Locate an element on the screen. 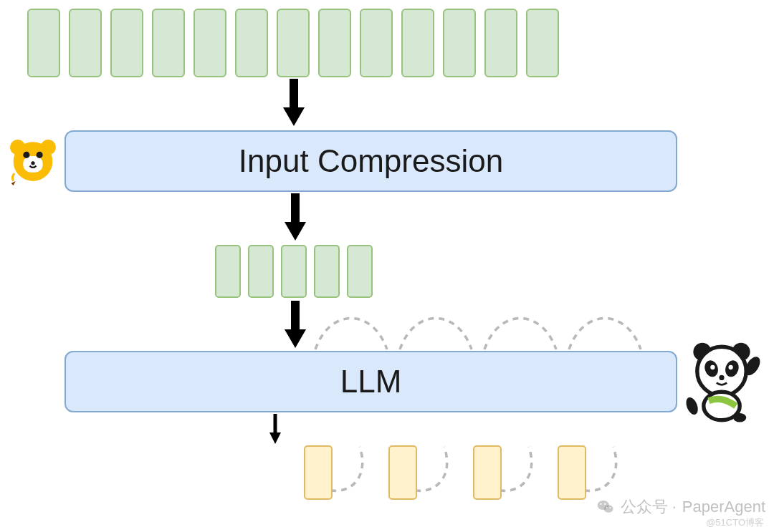  watermark: 公众号 · PaperAgent is located at coordinates (681, 507).